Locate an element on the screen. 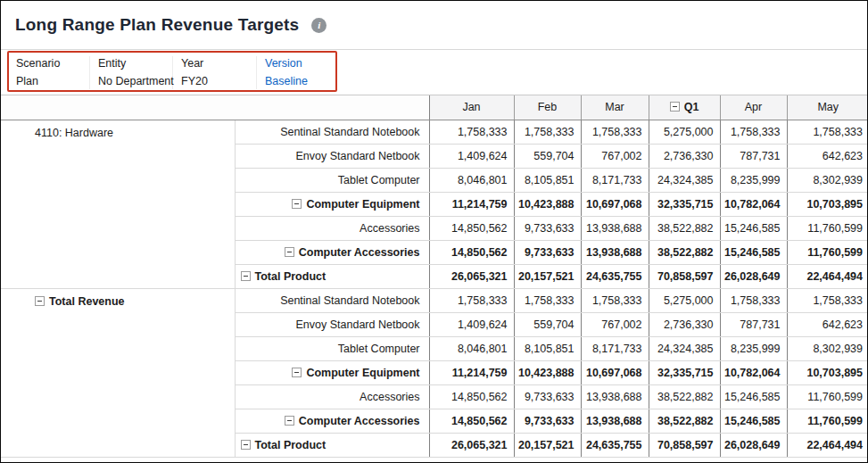 Image resolution: width=868 pixels, height=463 pixels. column-header-apr: Apr is located at coordinates (753, 107).